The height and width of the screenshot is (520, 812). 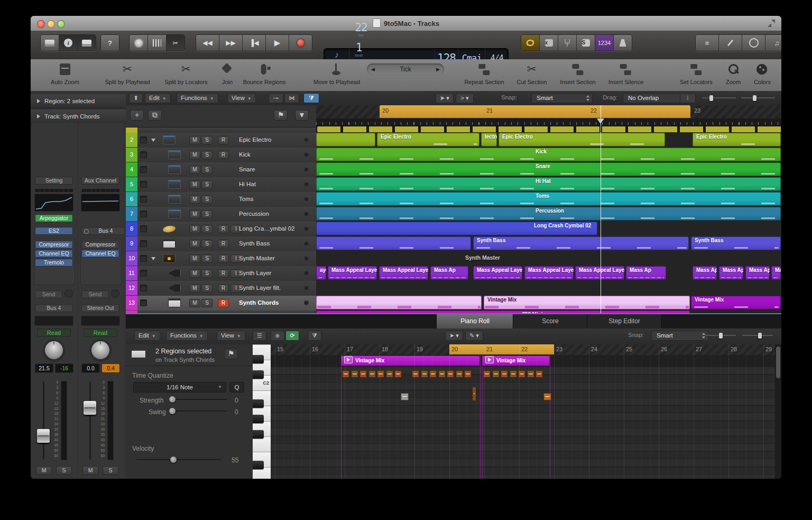 What do you see at coordinates (208, 43) in the screenshot?
I see `rewind-button: ◀◀` at bounding box center [208, 43].